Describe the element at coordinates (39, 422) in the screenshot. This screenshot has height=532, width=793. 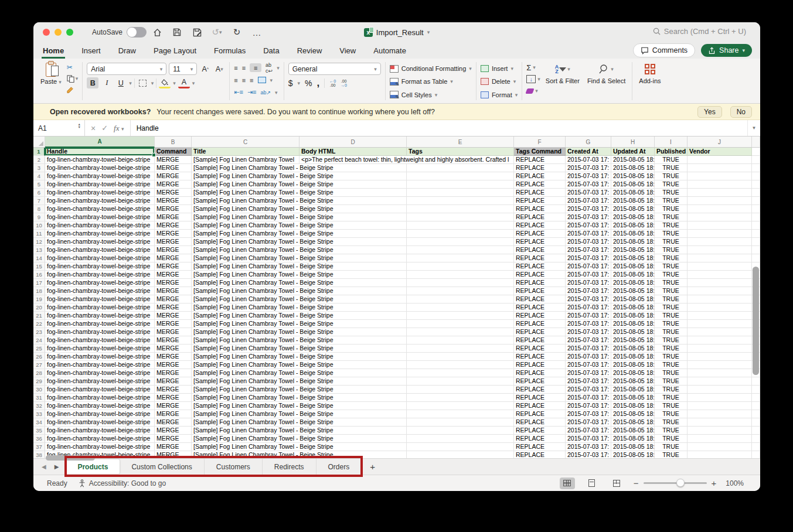
I see `row-header-34: 34` at that location.